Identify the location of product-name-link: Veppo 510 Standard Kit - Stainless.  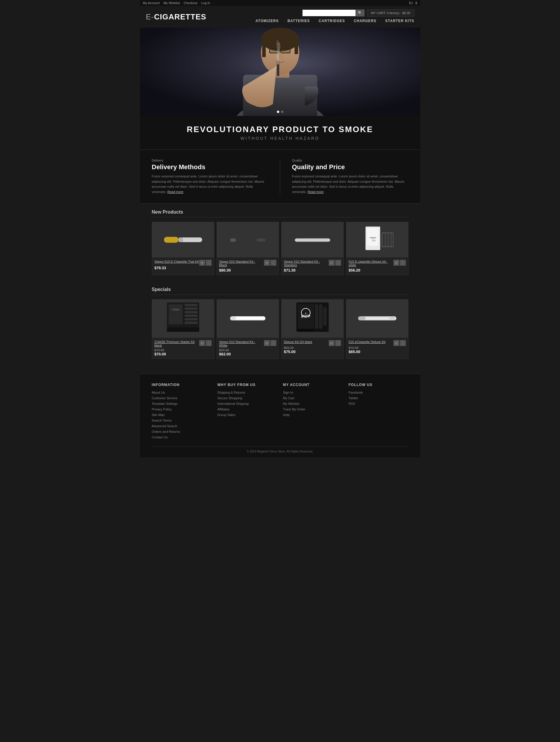
(306, 263).